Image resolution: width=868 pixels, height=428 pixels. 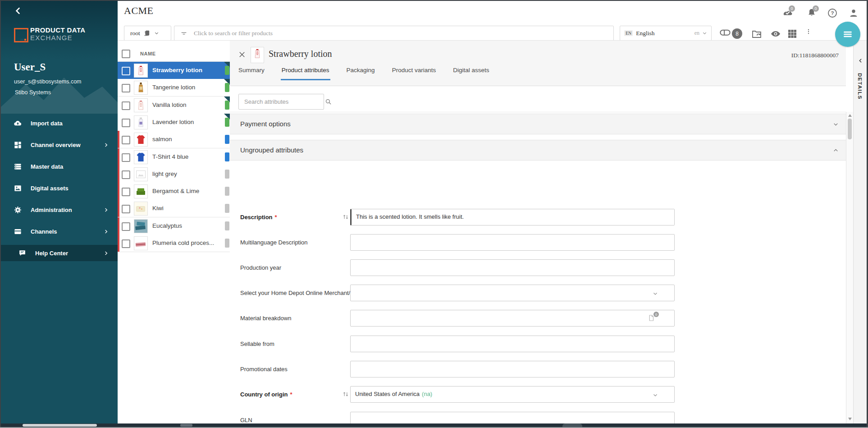 I want to click on section-label: Payment options, so click(x=265, y=124).